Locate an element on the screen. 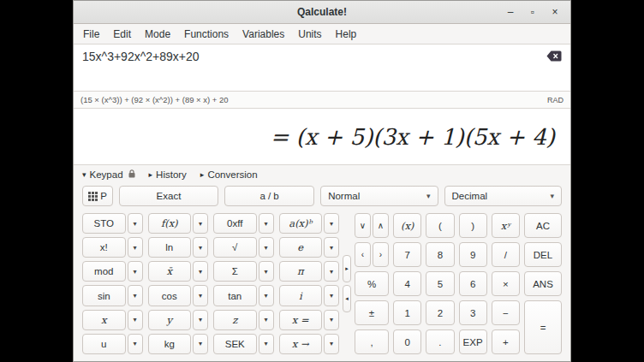 The image size is (644, 362). digit-2-button: 2 is located at coordinates (440, 313).